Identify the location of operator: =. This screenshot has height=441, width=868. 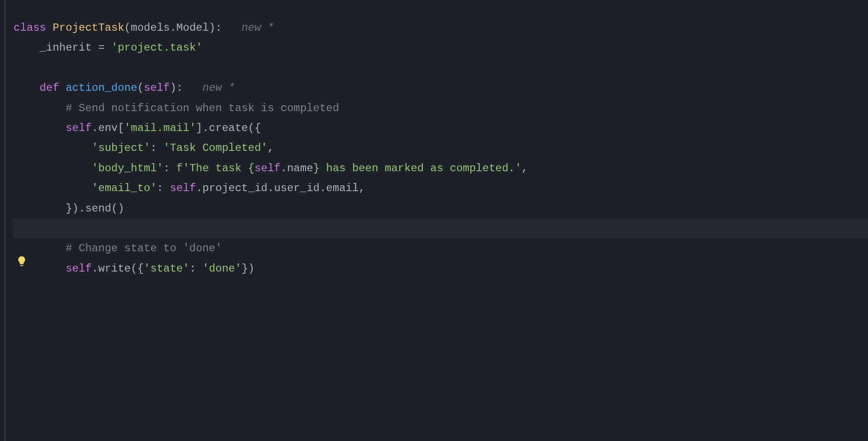
(101, 48).